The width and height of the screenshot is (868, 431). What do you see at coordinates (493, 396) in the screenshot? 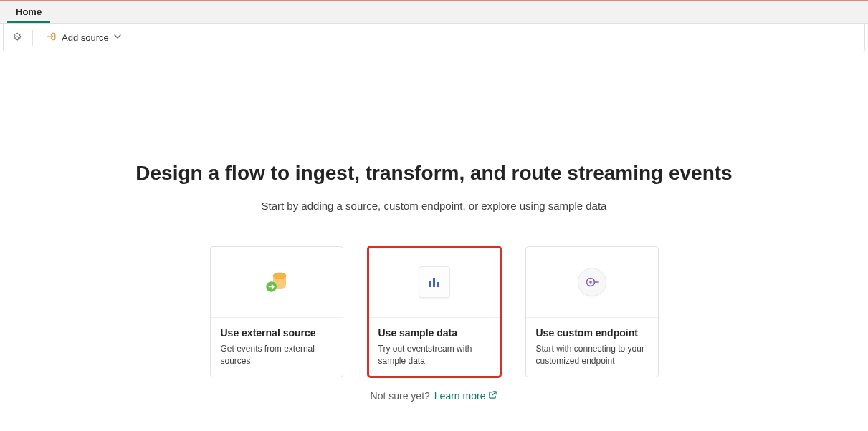
I see `external-link-icon` at bounding box center [493, 396].